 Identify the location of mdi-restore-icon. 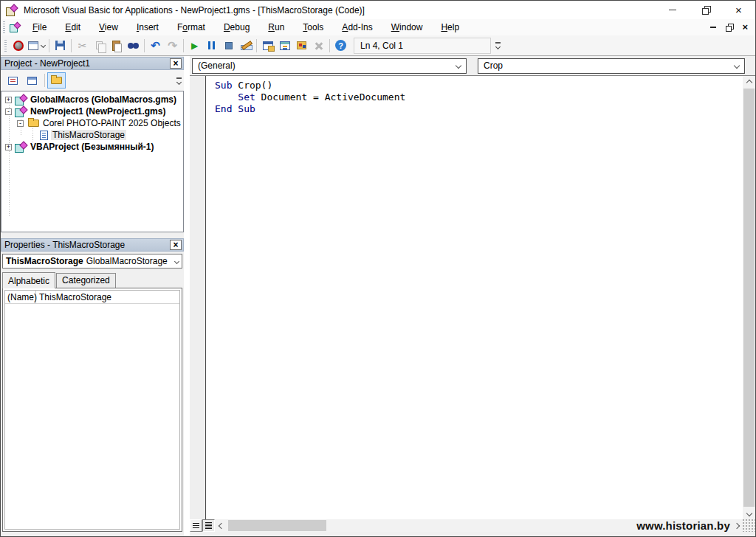
(729, 28).